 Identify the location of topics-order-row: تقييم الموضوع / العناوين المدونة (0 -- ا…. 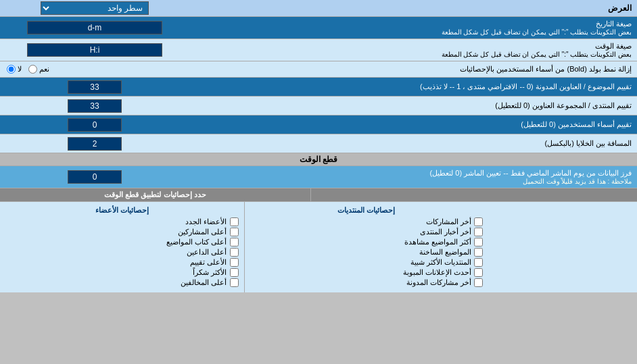
(318, 87).